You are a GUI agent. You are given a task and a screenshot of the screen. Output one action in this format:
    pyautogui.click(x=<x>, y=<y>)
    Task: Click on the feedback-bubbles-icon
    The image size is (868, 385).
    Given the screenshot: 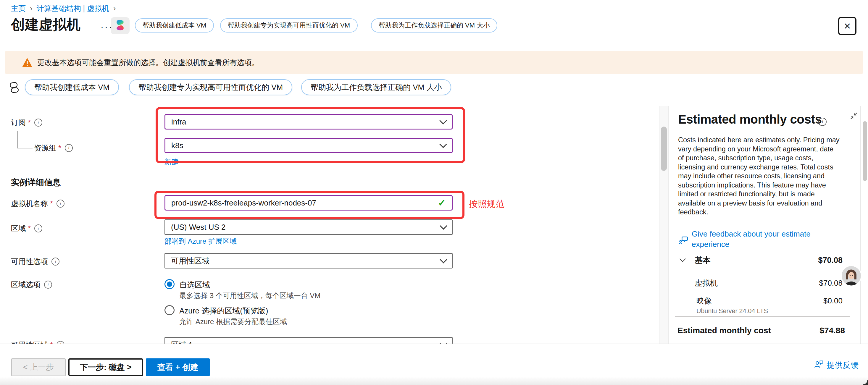 What is the action you would take?
    pyautogui.click(x=684, y=240)
    